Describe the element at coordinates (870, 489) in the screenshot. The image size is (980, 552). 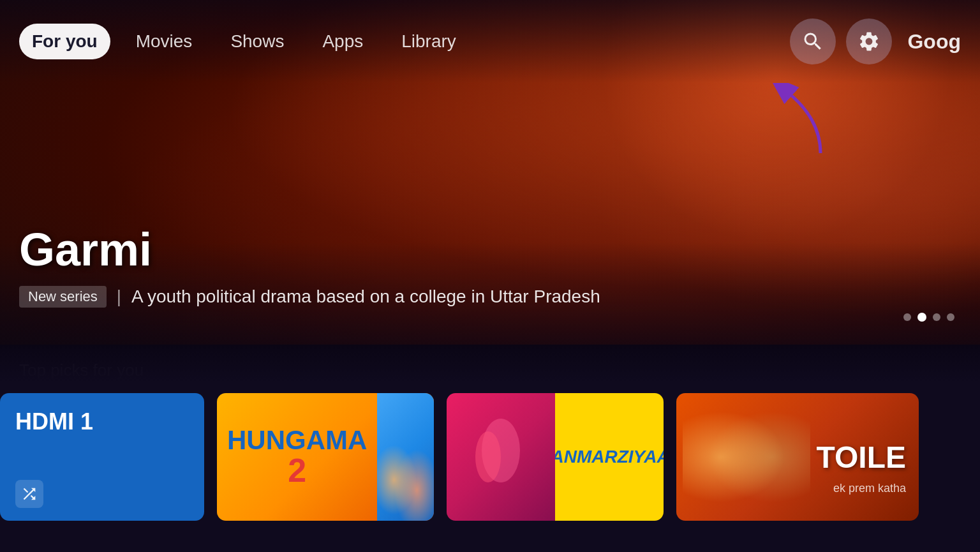
I see `toilet-subtitle: ek prem katha` at that location.